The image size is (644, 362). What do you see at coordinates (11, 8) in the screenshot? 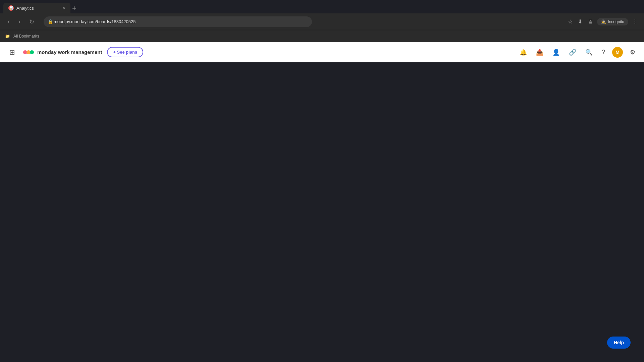
I see `tab-favicon: 📊` at bounding box center [11, 8].